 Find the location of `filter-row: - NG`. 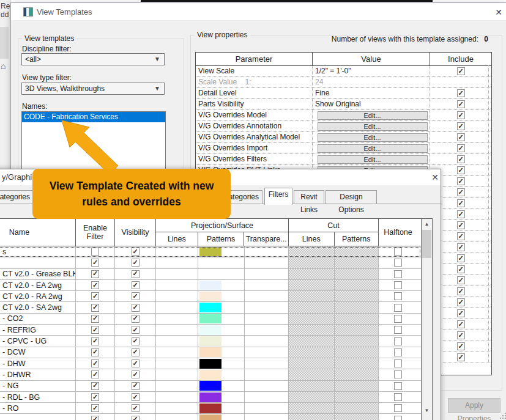

filter-row: - NG is located at coordinates (210, 386).